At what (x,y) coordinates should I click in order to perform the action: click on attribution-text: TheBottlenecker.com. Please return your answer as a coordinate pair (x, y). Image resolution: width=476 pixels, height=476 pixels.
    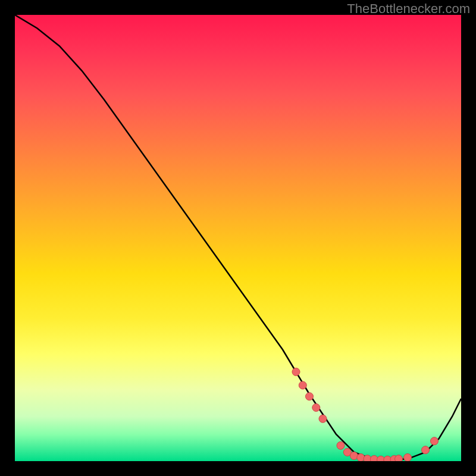
    Looking at the image, I should click on (408, 9).